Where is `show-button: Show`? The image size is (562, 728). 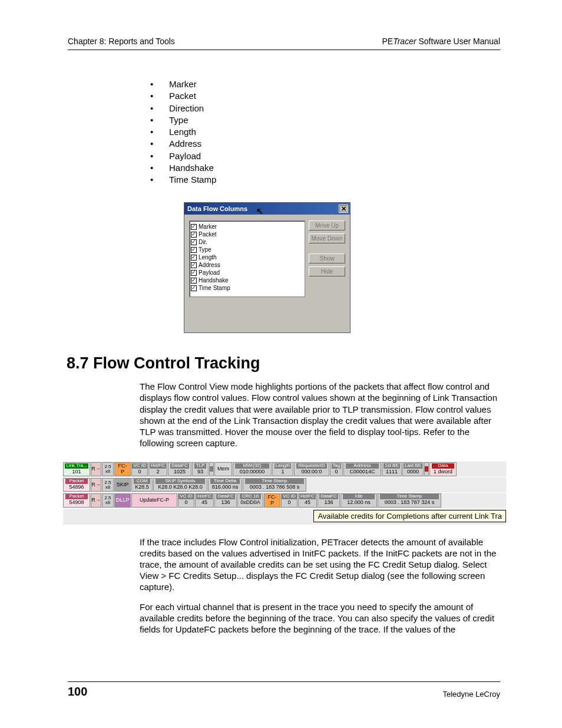
show-button: Show is located at coordinates (327, 258).